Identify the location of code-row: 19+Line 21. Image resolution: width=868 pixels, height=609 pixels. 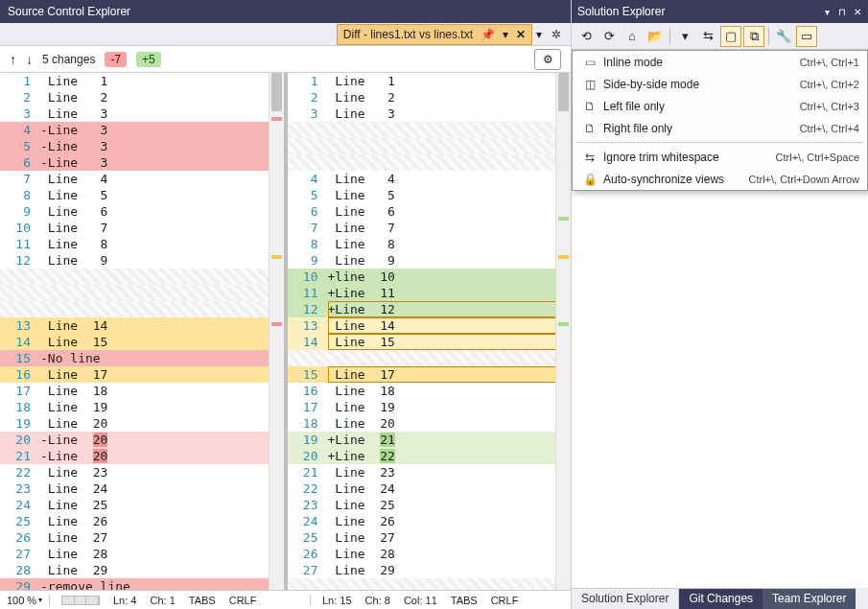
(430, 439).